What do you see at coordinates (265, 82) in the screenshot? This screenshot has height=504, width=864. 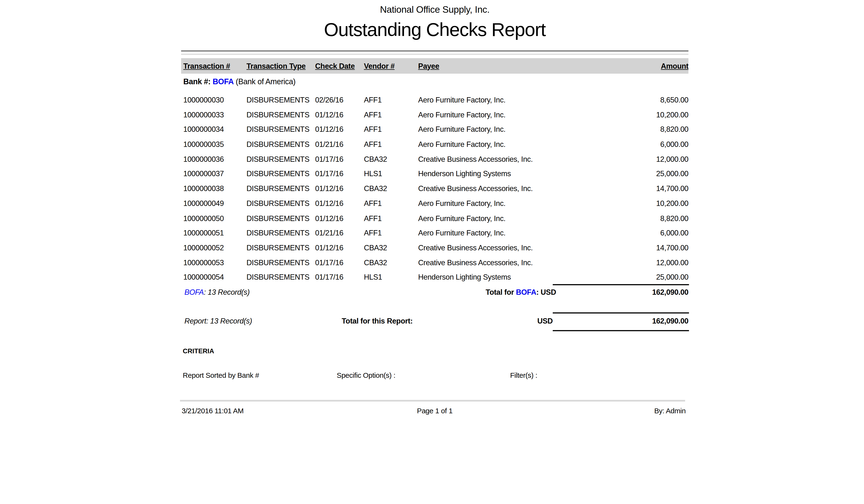 I see `bank-name: (Bank of America)` at bounding box center [265, 82].